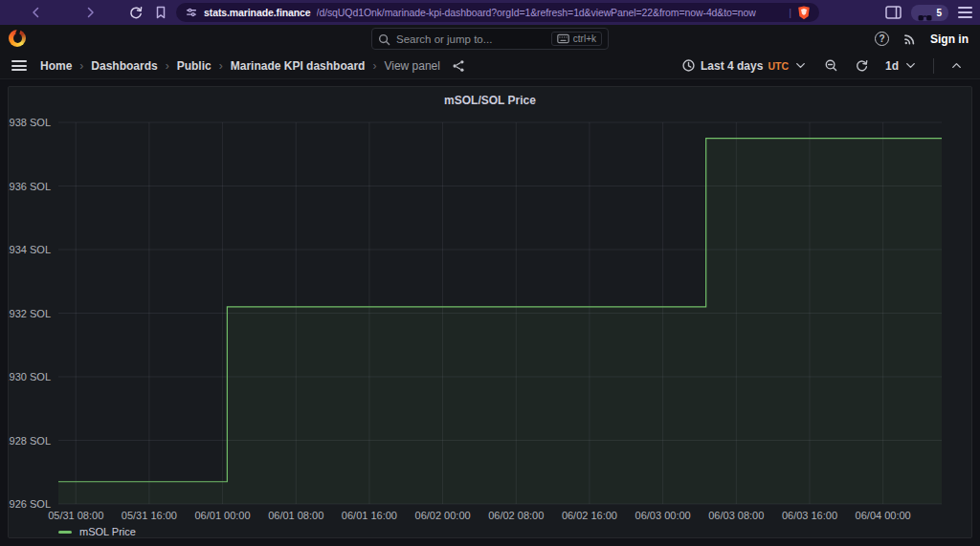  What do you see at coordinates (831, 65) in the screenshot?
I see `zoom-out-button` at bounding box center [831, 65].